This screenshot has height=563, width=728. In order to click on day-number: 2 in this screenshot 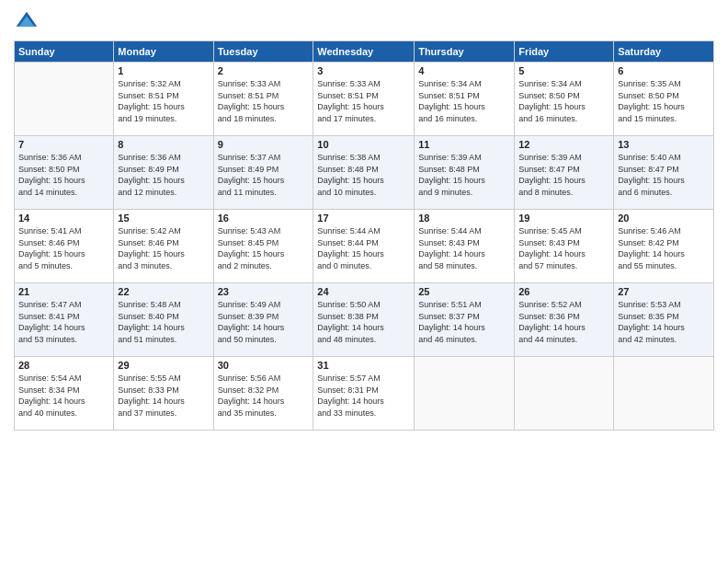, I will do `click(264, 71)`.